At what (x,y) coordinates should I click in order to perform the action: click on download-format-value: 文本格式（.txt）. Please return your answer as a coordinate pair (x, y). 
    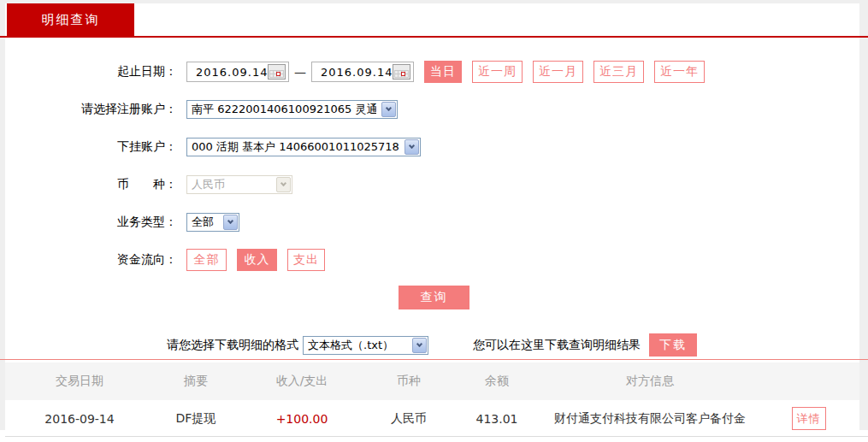
    Looking at the image, I should click on (357, 345).